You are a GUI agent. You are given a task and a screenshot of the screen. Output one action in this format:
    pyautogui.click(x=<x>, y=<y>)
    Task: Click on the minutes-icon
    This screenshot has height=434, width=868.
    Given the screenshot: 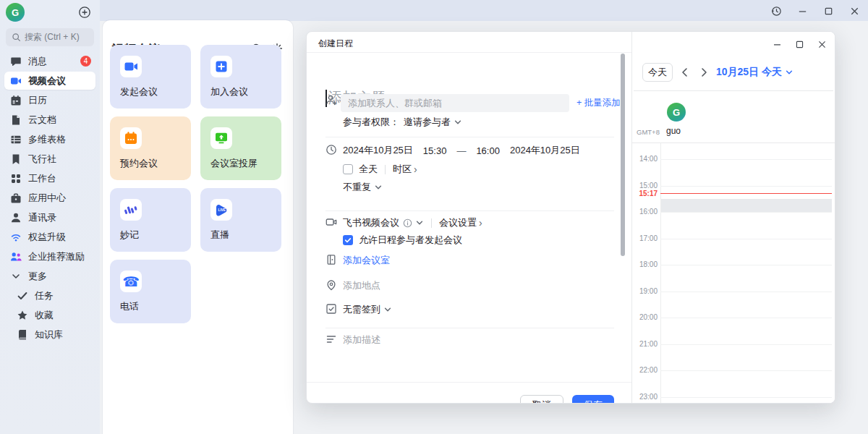 What is the action you would take?
    pyautogui.click(x=131, y=210)
    